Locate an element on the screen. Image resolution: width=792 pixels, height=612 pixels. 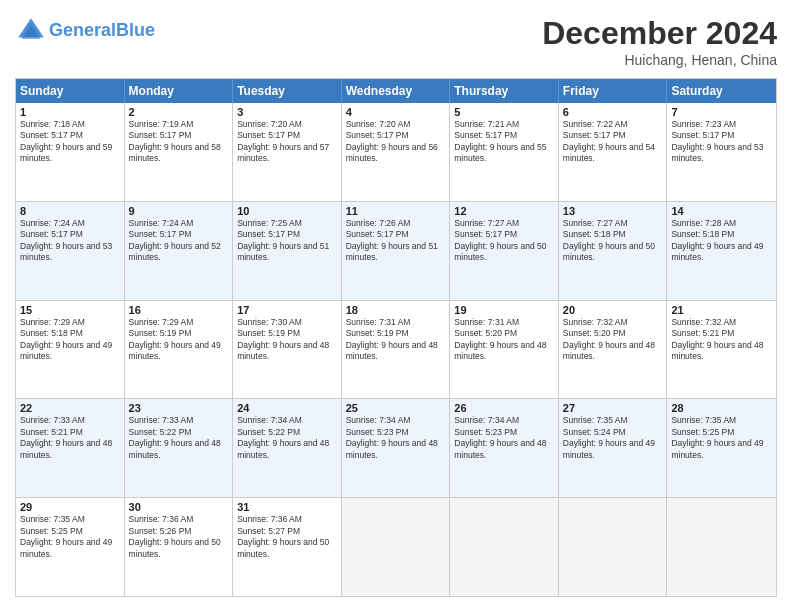
calendar-cell: 1Sunrise: 7:18 AM Sunset: 5:17 PM Daylig… is located at coordinates (70, 152).